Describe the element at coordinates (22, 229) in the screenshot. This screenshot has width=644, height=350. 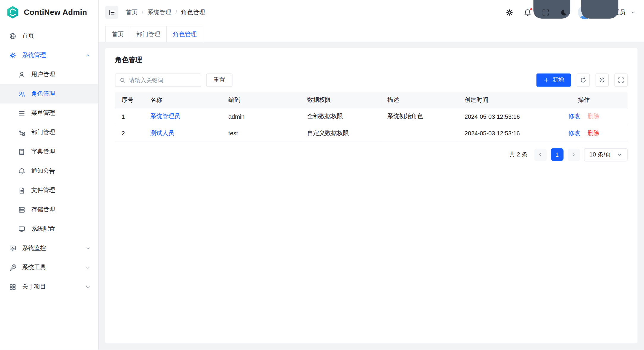
I see `desktop-icon` at that location.